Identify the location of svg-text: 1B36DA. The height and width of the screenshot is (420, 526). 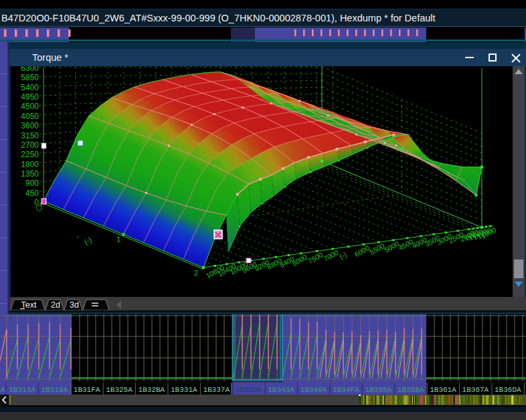
(508, 390).